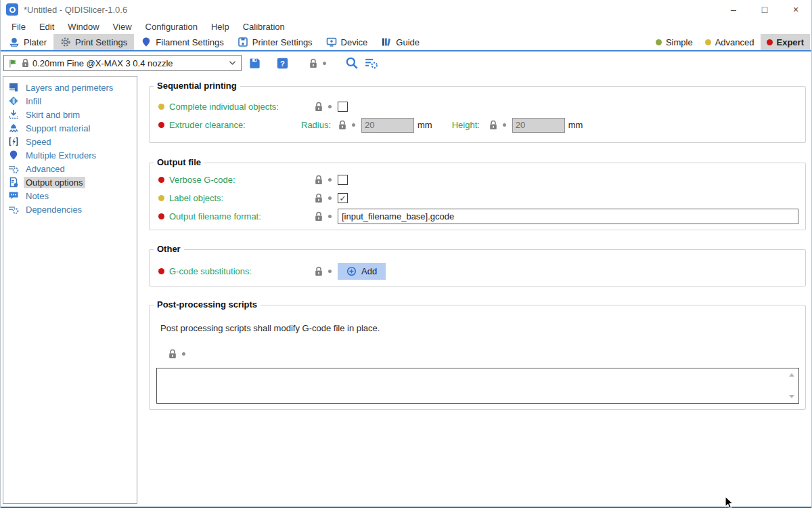 This screenshot has height=508, width=812. Describe the element at coordinates (406, 26) in the screenshot. I see `menu-bar: File Edit Window View Configuration Help…` at that location.